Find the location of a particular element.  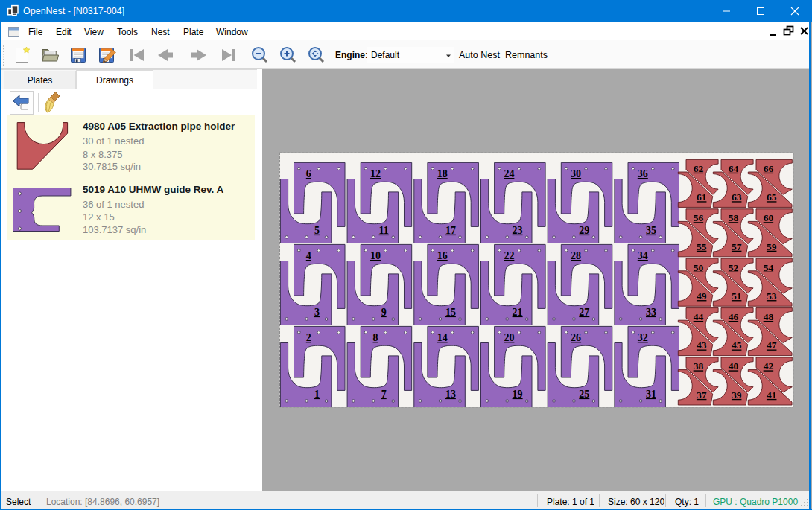

svg-text: 59 is located at coordinates (772, 247).